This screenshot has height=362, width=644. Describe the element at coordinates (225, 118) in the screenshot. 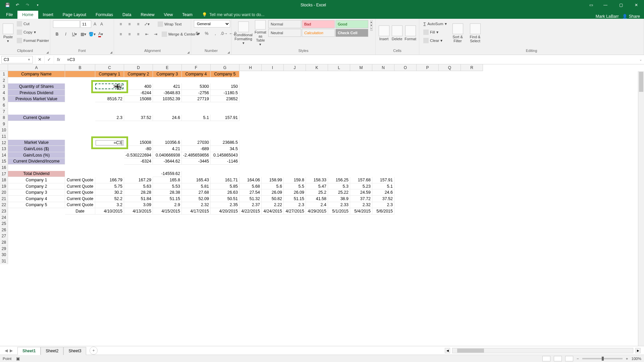

I see `cell-G8: 157.91` at that location.